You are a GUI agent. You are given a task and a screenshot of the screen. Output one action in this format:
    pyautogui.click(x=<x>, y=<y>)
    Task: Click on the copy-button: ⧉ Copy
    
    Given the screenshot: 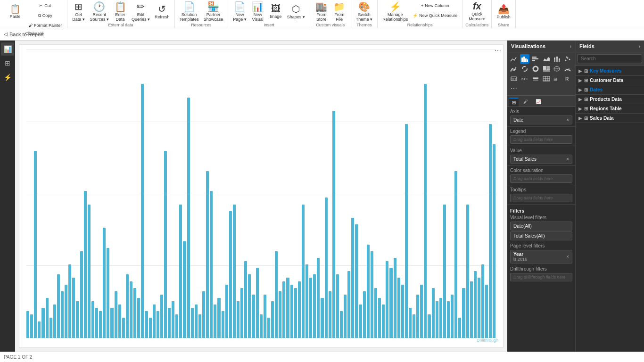 What is the action you would take?
    pyautogui.click(x=45, y=16)
    